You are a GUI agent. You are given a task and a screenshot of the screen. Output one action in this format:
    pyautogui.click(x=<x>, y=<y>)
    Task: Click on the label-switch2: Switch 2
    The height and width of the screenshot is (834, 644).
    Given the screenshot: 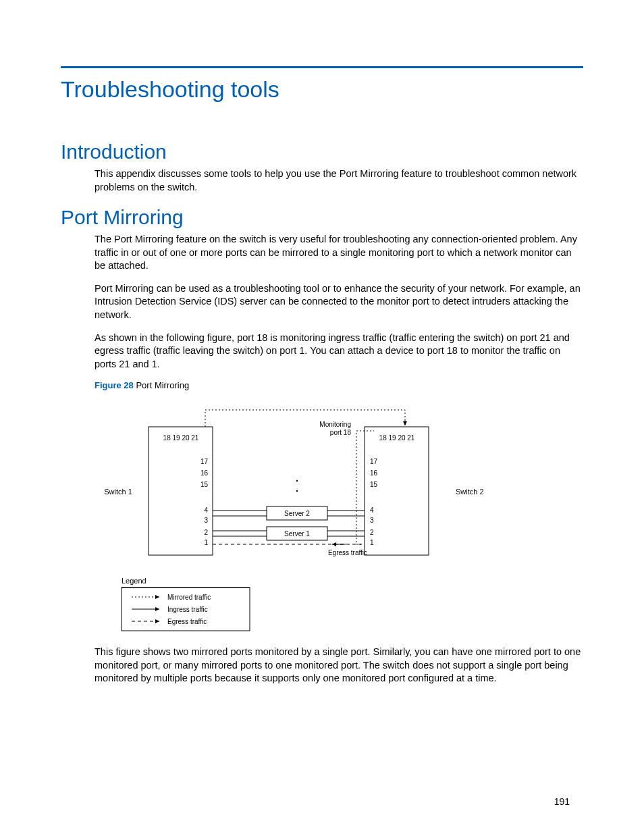 What is the action you would take?
    pyautogui.click(x=470, y=492)
    